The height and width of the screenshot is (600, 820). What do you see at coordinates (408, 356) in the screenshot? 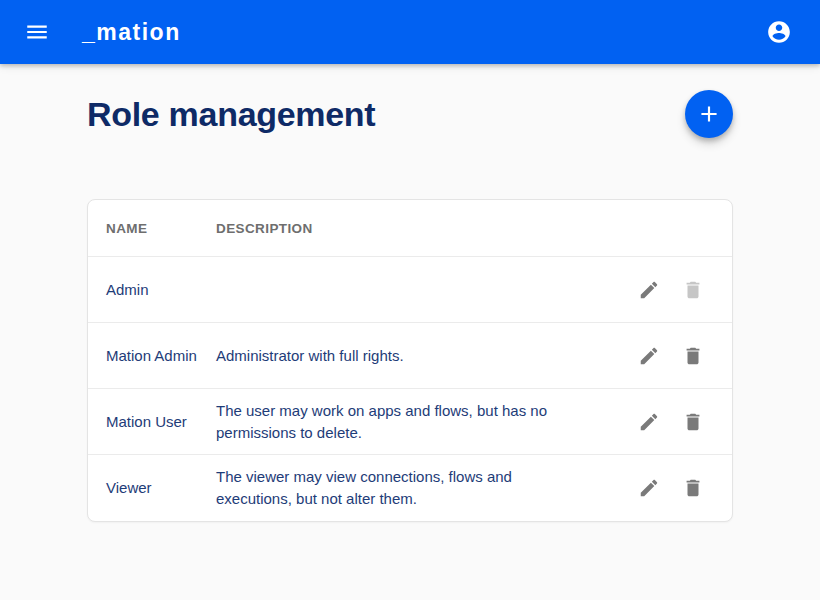
I see `role-description: Administrator with full rights.` at bounding box center [408, 356].